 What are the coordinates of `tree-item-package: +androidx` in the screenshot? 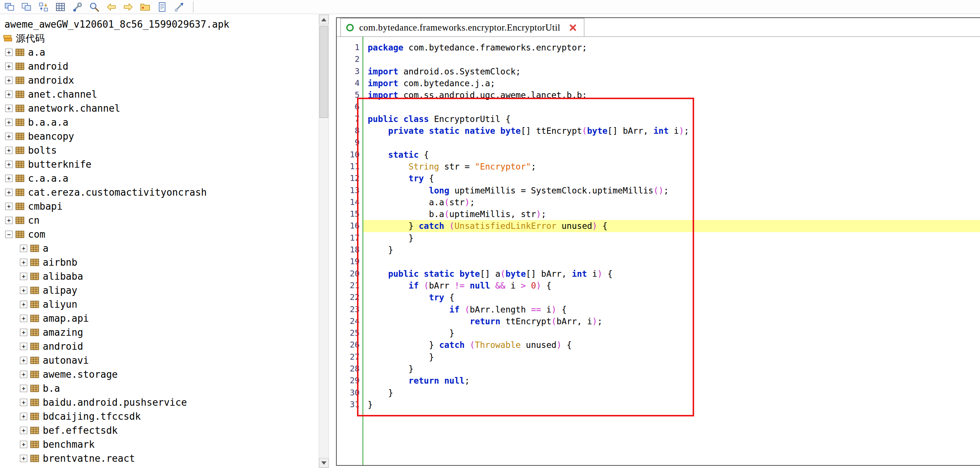 It's located at (159, 81).